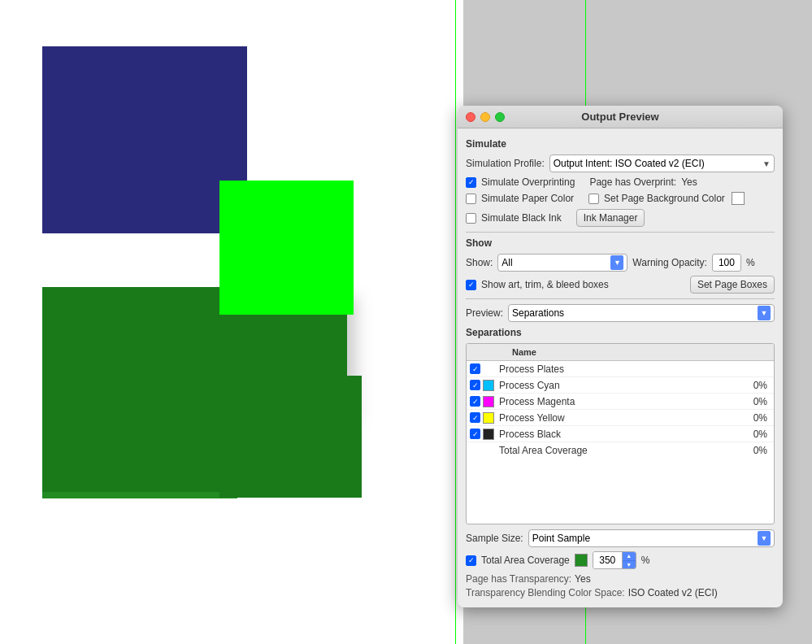 This screenshot has width=812, height=644. What do you see at coordinates (620, 538) in the screenshot?
I see `sample-size-row: Sample Size: Point Sample ▼` at bounding box center [620, 538].